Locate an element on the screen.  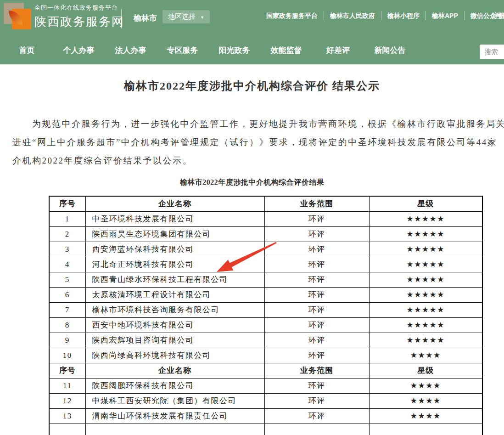
table-row: 10 陕西尚绿高科环境科技有限公司 环评 ★★★★ is located at coordinates (266, 356).